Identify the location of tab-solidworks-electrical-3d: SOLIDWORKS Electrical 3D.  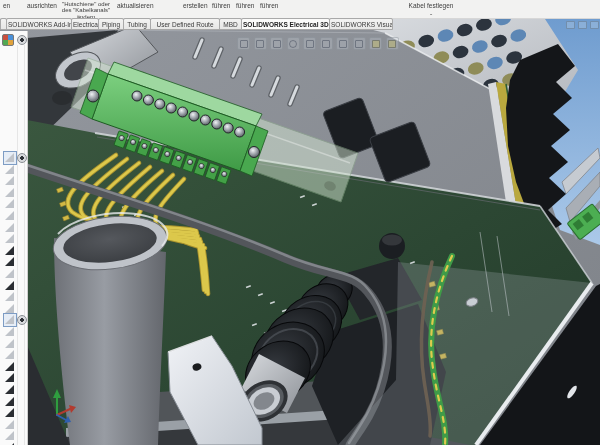
(286, 24).